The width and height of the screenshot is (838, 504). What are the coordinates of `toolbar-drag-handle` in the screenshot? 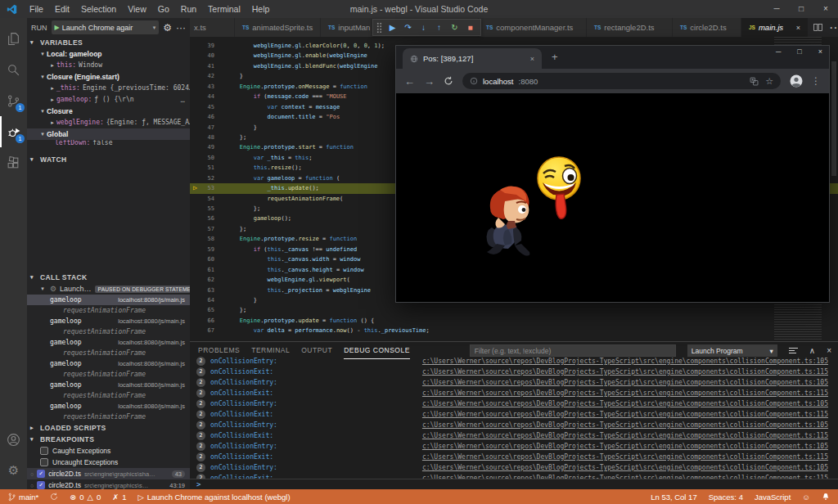 It's located at (380, 28).